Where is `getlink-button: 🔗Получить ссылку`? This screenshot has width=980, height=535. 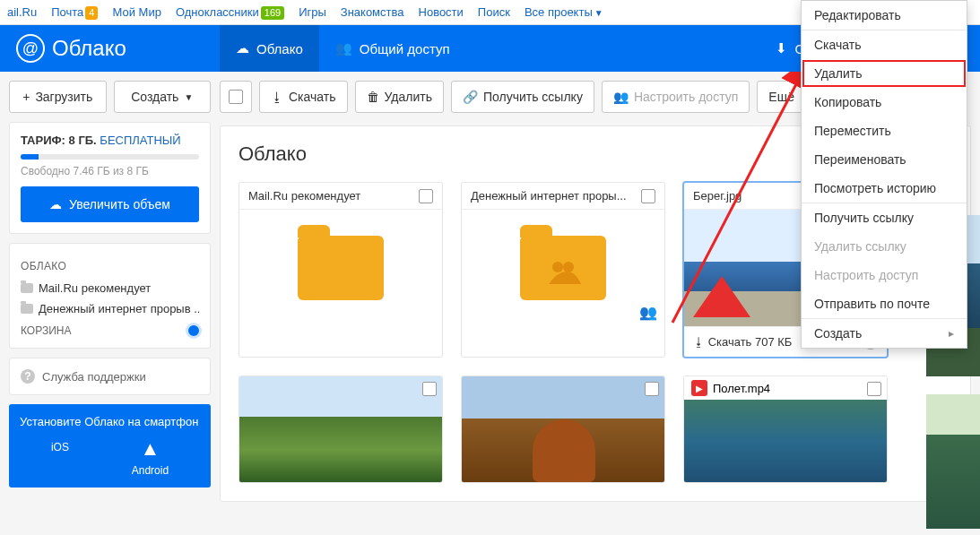
getlink-button: 🔗Получить ссылку is located at coordinates (523, 97).